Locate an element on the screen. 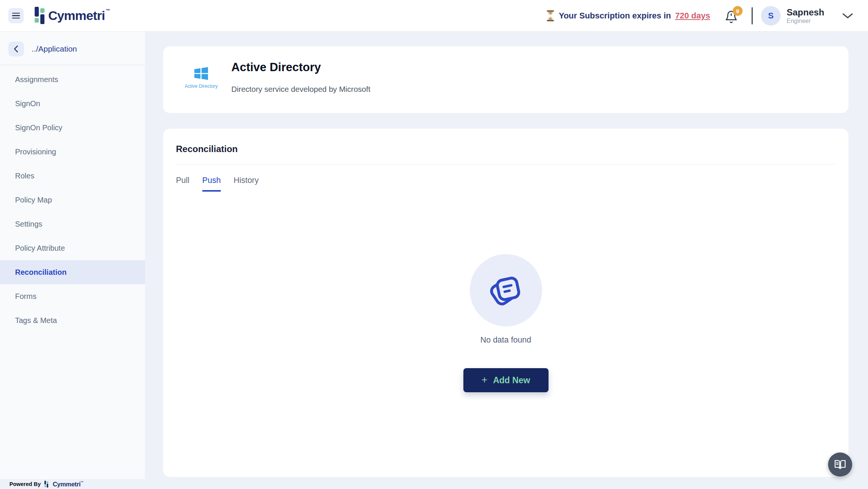 The height and width of the screenshot is (489, 868). add-new-button: + Add New is located at coordinates (506, 380).